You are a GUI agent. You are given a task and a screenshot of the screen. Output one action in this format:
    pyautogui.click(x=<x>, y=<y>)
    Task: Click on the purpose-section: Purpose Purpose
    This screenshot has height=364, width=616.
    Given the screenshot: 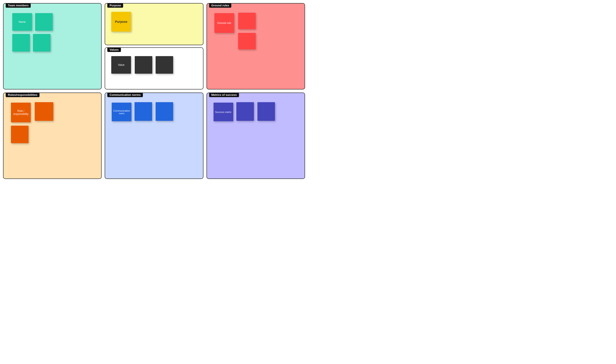 What is the action you would take?
    pyautogui.click(x=154, y=24)
    